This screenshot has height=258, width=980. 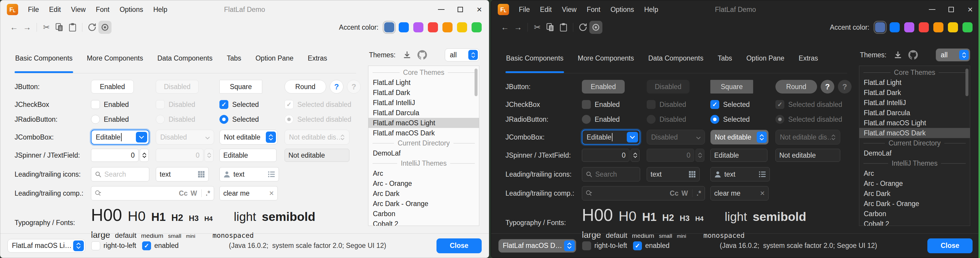 I want to click on theme-item-flatlaf-dark: FlatLaf Dark, so click(x=424, y=93).